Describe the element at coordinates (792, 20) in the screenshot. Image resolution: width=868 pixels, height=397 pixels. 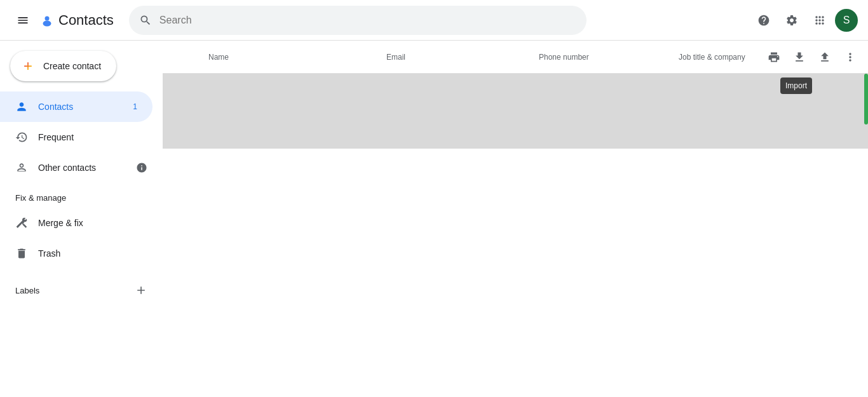
I see `settings-button` at that location.